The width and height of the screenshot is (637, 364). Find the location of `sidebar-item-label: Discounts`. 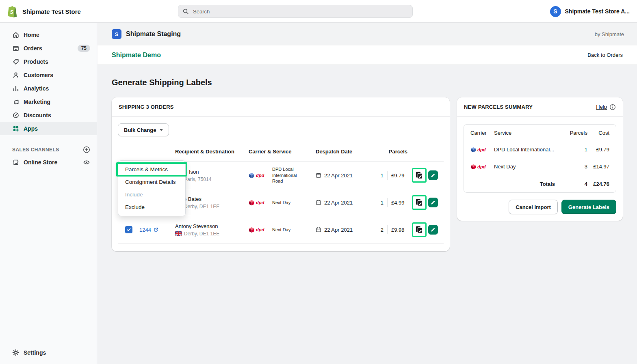

sidebar-item-label: Discounts is located at coordinates (37, 115).